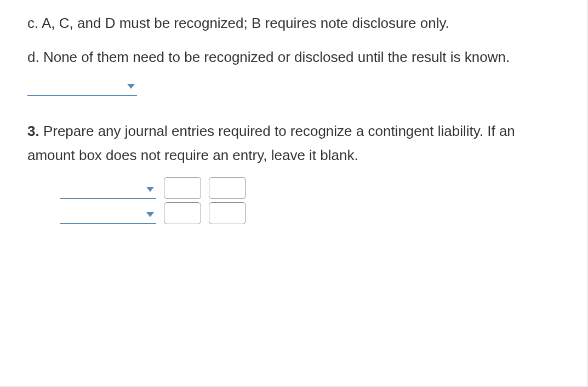  Describe the element at coordinates (294, 201) in the screenshot. I see `journal-entry-rows` at that location.